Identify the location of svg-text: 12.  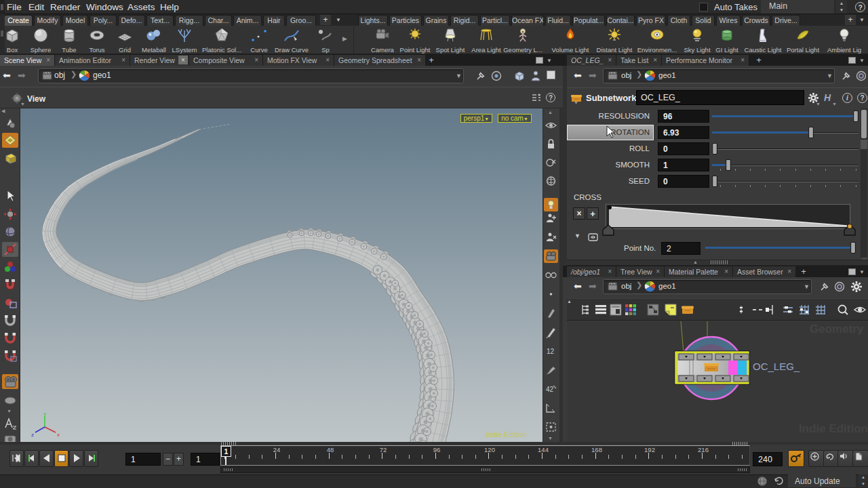
(551, 351).